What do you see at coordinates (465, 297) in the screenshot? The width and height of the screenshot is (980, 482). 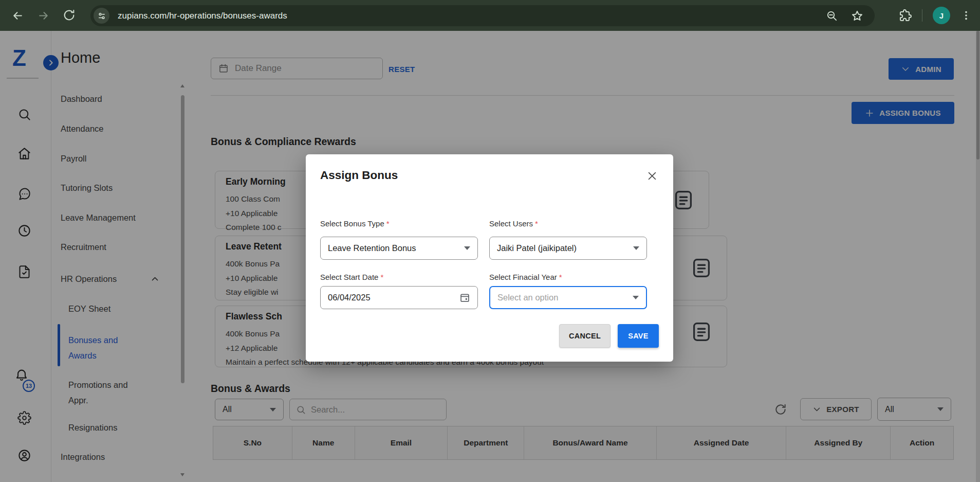 I see `calendar-icon` at bounding box center [465, 297].